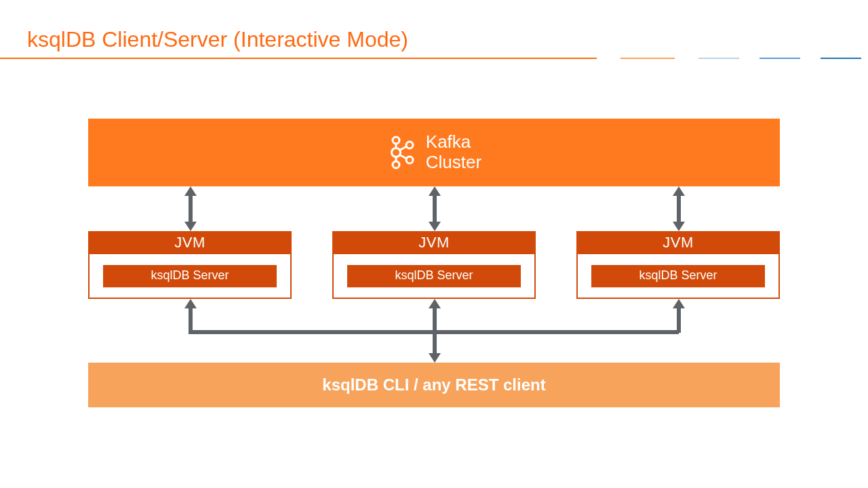  Describe the element at coordinates (454, 142) in the screenshot. I see `kafka-label-line1: Kafka` at that location.